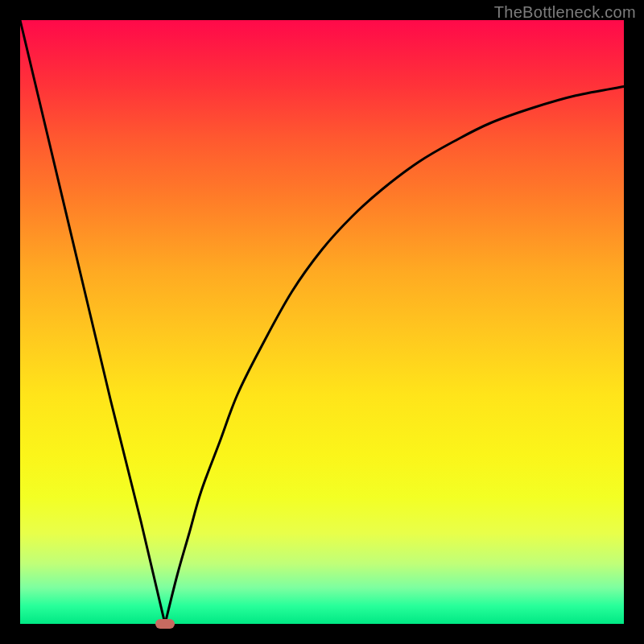  Describe the element at coordinates (565, 13) in the screenshot. I see `watermark-text: TheBottleneck.com` at that location.